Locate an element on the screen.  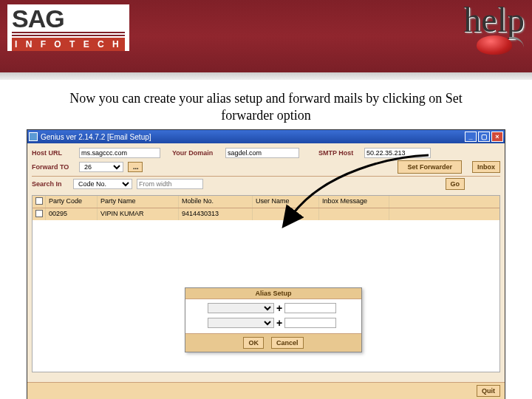
grid-header-username: User Name is located at coordinates (286, 202).